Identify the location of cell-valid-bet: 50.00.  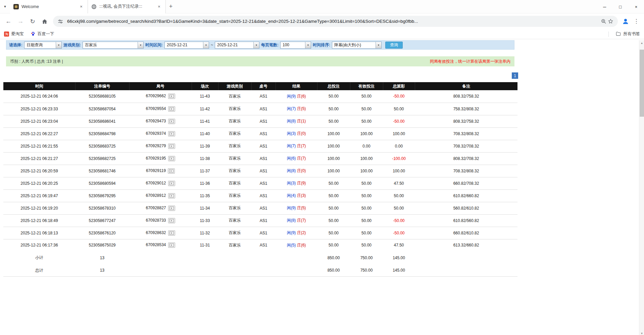
(366, 196).